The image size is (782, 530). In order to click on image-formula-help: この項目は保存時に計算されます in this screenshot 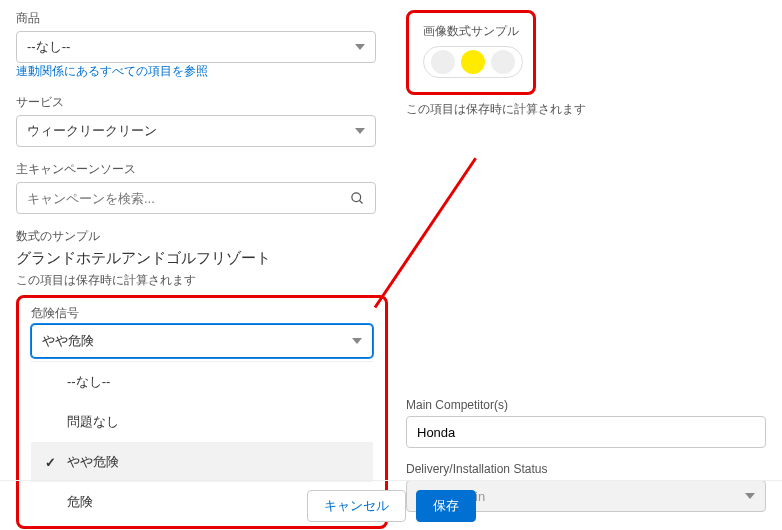, I will do `click(586, 110)`.